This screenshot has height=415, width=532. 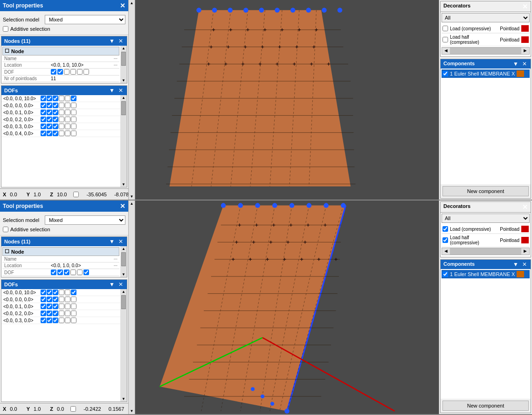 I want to click on bot-node-location-btn: ···, so click(x=116, y=266).